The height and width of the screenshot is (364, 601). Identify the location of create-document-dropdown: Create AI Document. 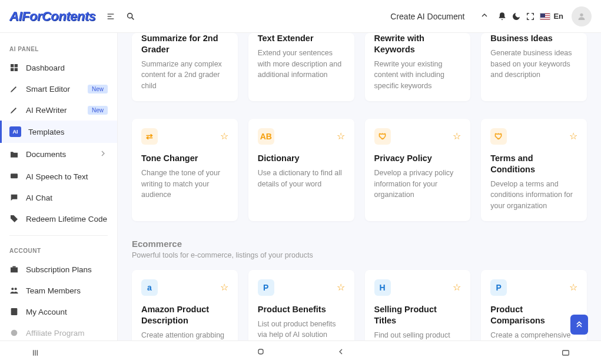
(440, 16).